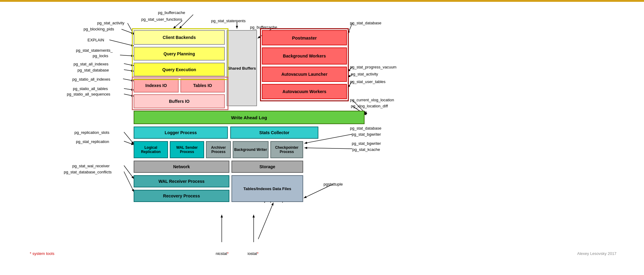 Image resolution: width=644 pixels, height=275 pixels. Describe the element at coordinates (182, 181) in the screenshot. I see `wal-receiver-label: WAL Receiver Process` at that location.